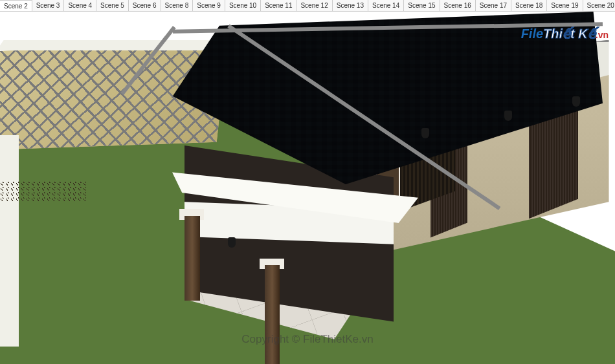  I want to click on scene-tab-13: Scene 13, so click(351, 5).